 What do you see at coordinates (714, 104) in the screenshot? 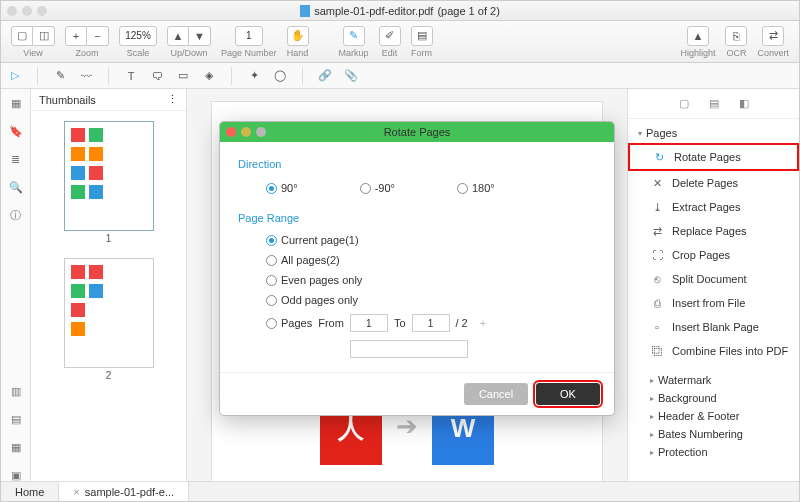
I see `right-tabs: ▢ ▤ ◧` at bounding box center [714, 104].